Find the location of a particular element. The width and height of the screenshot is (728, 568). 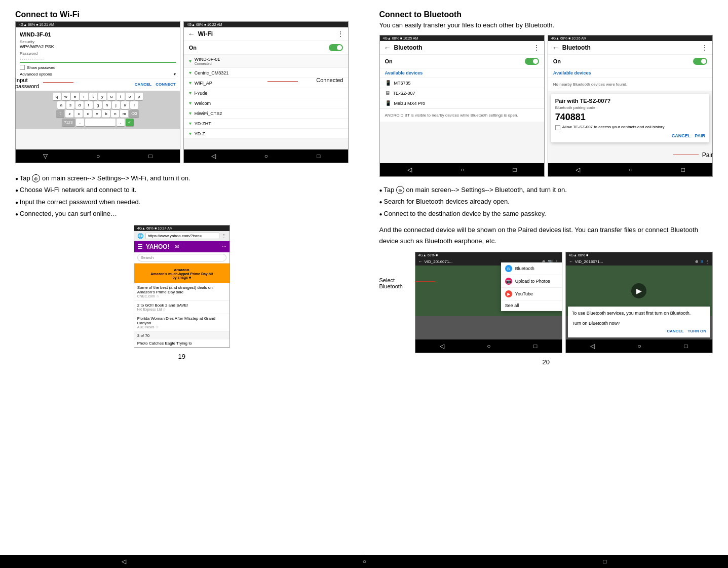

share-see-all-item: See all is located at coordinates (531, 306).